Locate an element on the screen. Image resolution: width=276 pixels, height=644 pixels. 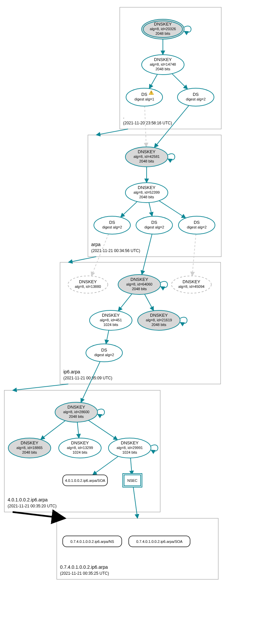
node-text: alg=8, id=20326 is located at coordinates (163, 29).